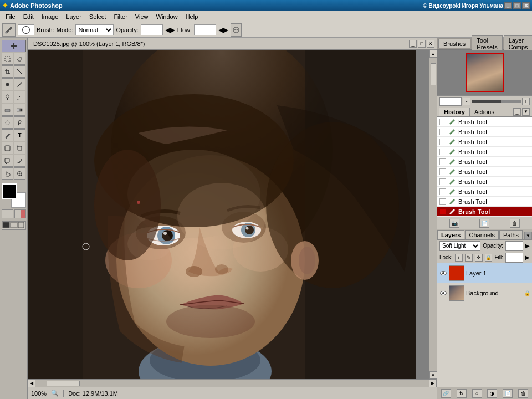 The image size is (532, 399). I want to click on close-button: ✕, so click(526, 6).